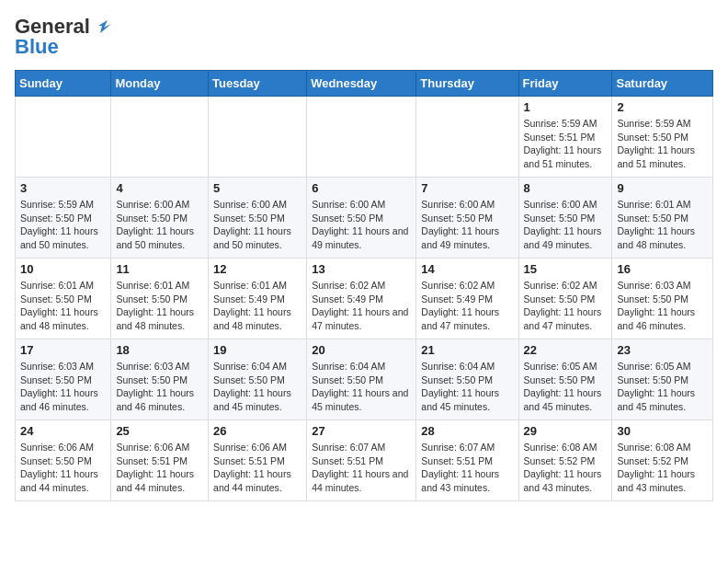 The image size is (728, 563). Describe the element at coordinates (160, 269) in the screenshot. I see `day-number: 11` at that location.